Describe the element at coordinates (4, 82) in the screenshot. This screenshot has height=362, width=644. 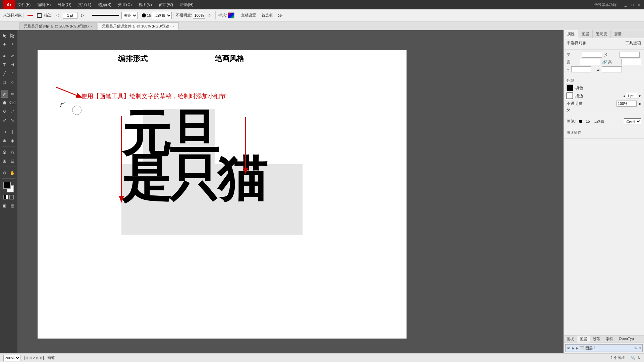
I see `rect-tool: □` at that location.